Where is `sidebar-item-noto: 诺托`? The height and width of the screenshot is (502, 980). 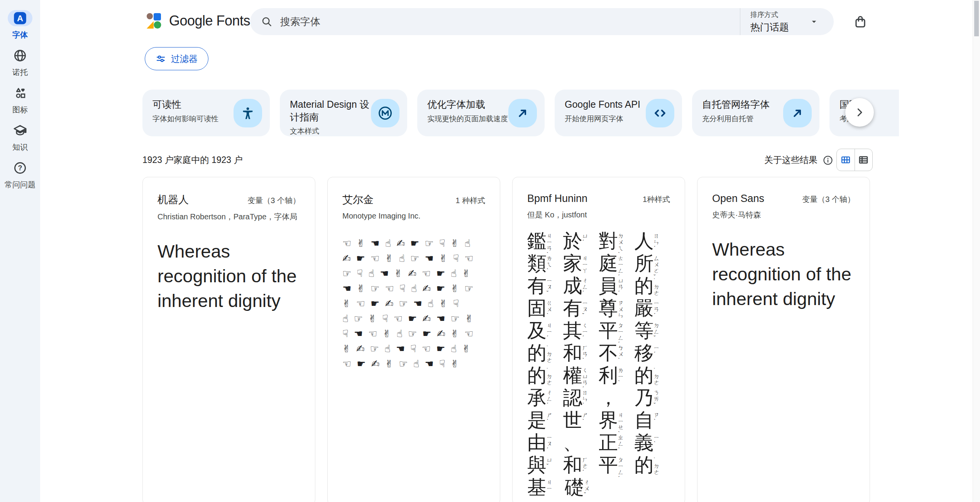
sidebar-item-noto: 诺托 is located at coordinates (20, 63).